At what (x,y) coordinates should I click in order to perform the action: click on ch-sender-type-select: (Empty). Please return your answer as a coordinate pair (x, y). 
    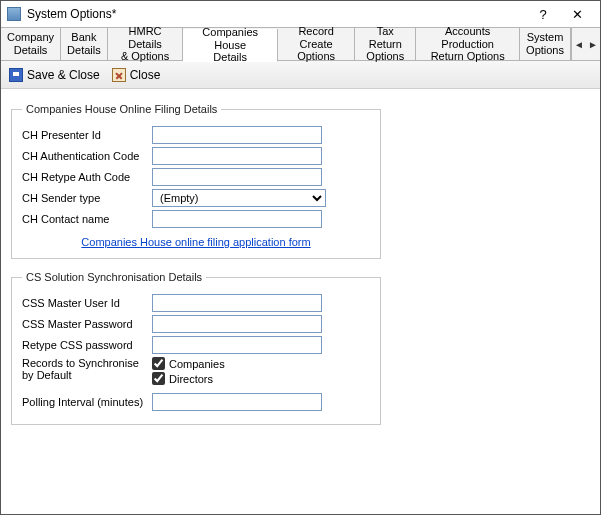
    Looking at the image, I should click on (239, 198).